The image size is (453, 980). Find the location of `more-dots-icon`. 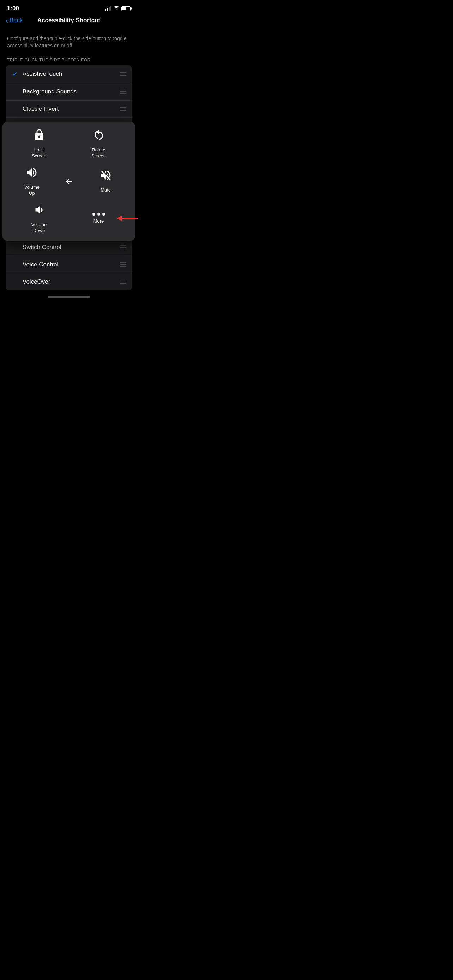

more-dots-icon is located at coordinates (99, 214).